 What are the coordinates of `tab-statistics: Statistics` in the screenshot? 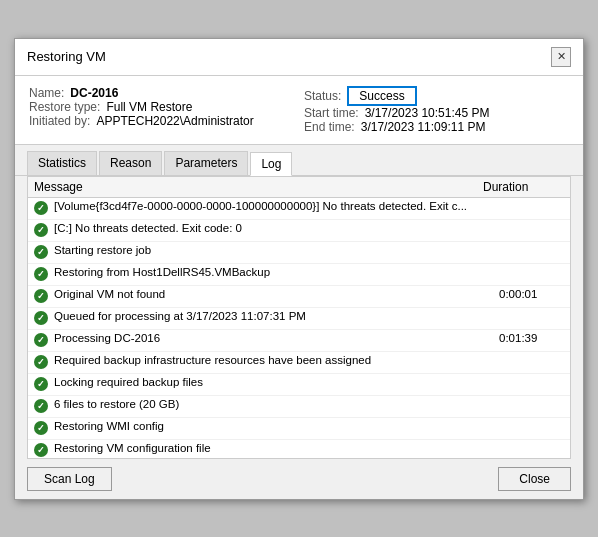 It's located at (62, 163).